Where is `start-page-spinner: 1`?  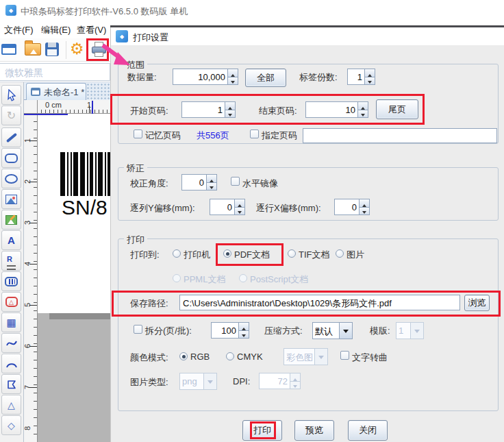
start-page-spinner: 1 is located at coordinates (208, 110).